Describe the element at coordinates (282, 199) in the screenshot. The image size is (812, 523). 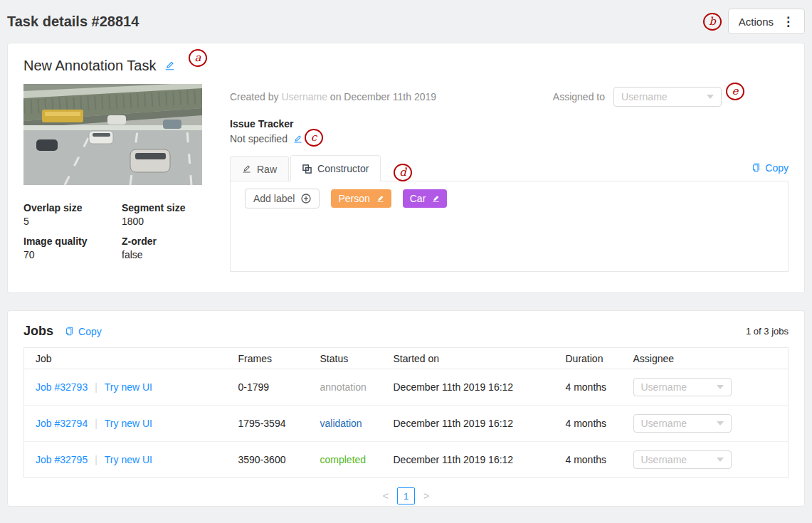
I see `add-label-button: Add label` at that location.